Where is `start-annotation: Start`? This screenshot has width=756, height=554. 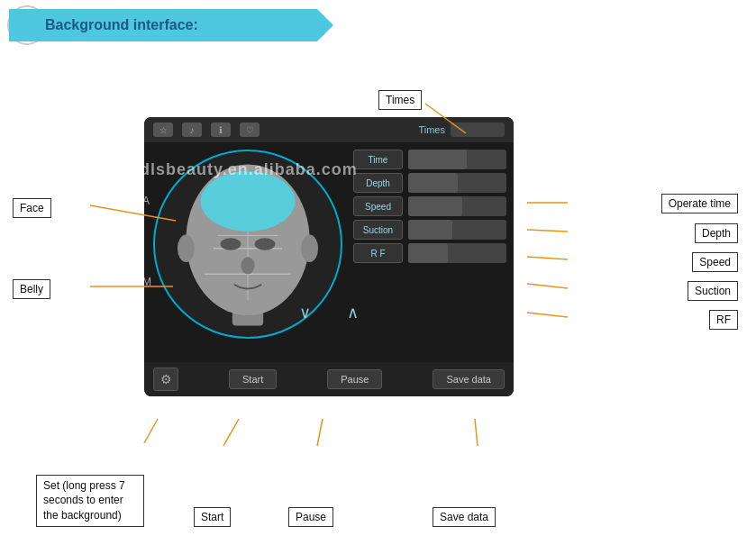
start-annotation: Start is located at coordinates (213, 517).